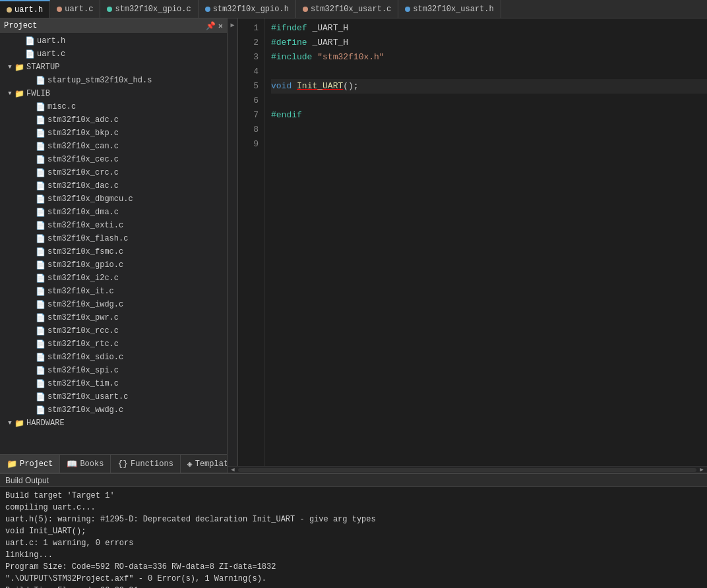 This screenshot has width=707, height=588. I want to click on tab-uart-c: uart.c, so click(75, 9).